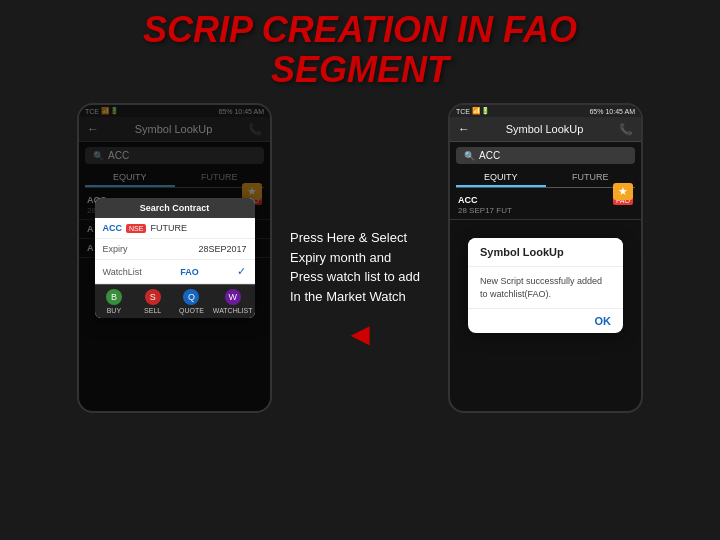  I want to click on dialog-ok-button: OK, so click(546, 320).